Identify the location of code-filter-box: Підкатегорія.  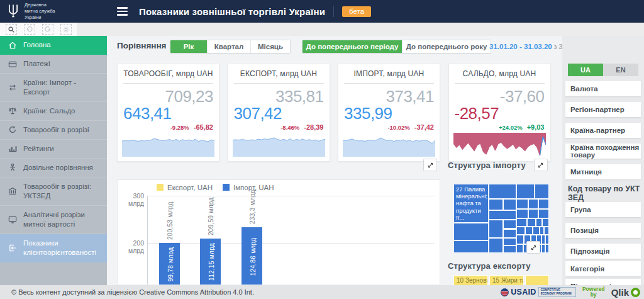
(603, 282).